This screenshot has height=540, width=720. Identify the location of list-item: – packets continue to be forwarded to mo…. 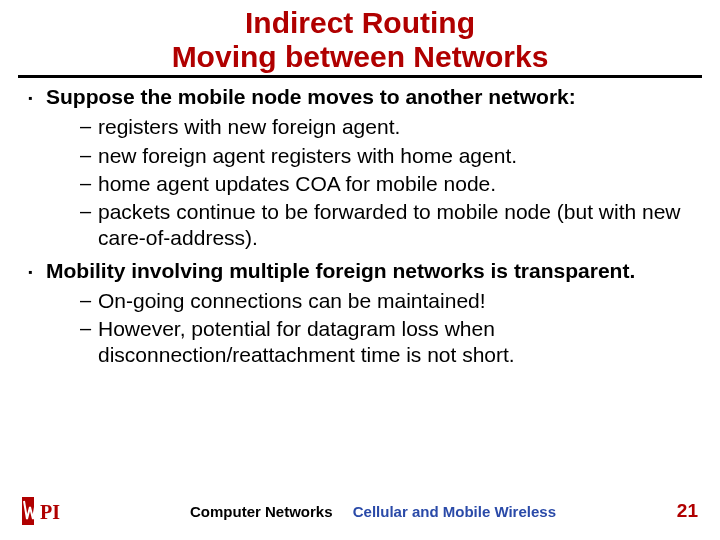
(386, 226).